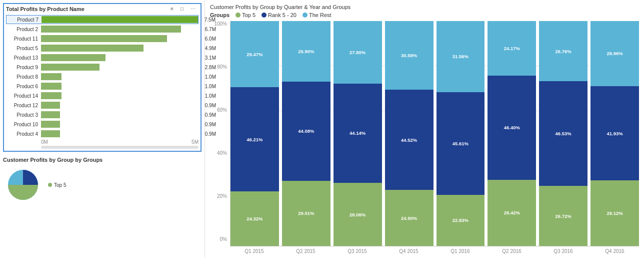 This screenshot has height=258, width=644. I want to click on bar-track: 1.0M, so click(120, 86).